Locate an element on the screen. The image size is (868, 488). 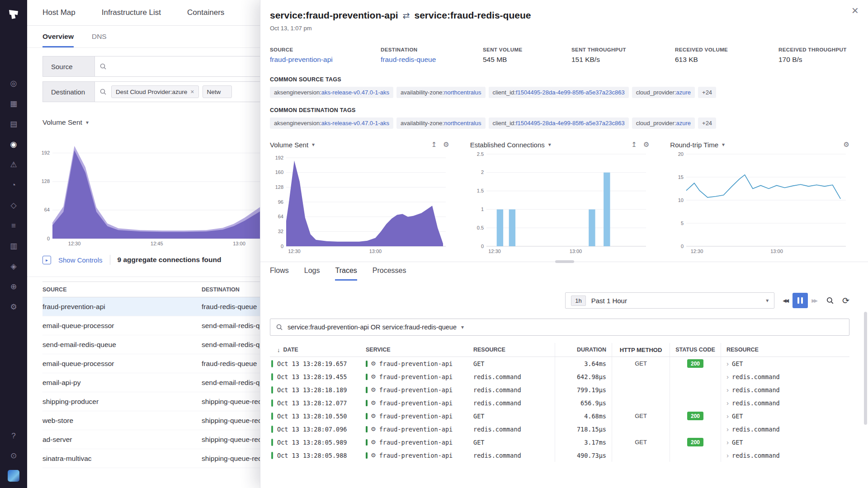
dashboards-icon: ▦ is located at coordinates (14, 104).